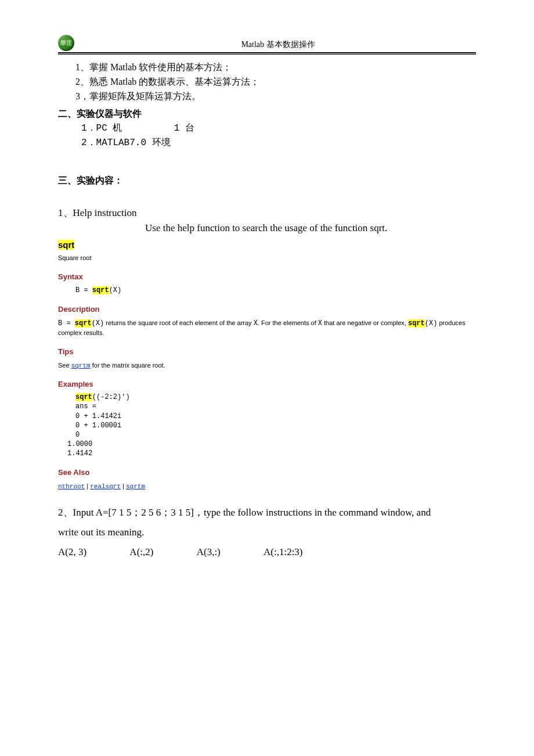 This screenshot has width=534, height=756. I want to click on seealso-sep2: |, so click(123, 486).